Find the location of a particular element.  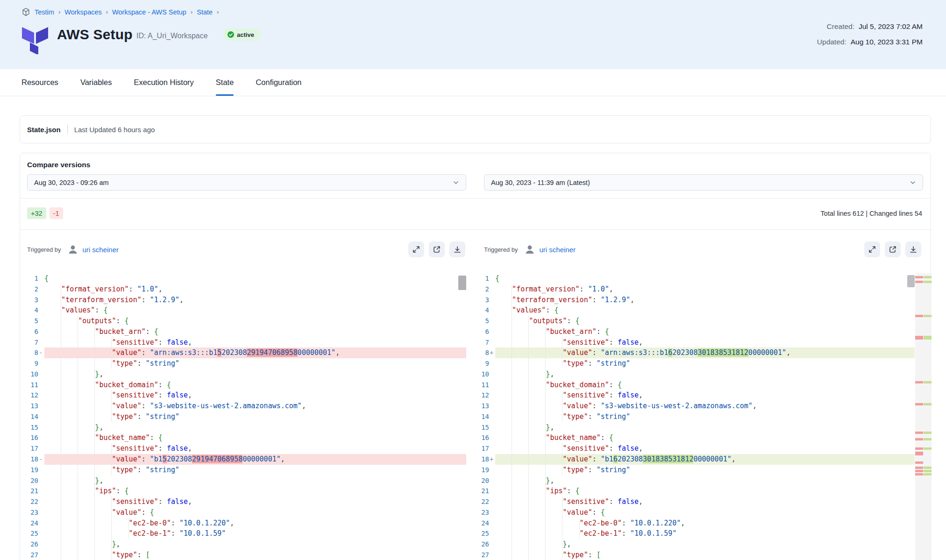

line-number: 13 is located at coordinates (484, 406).